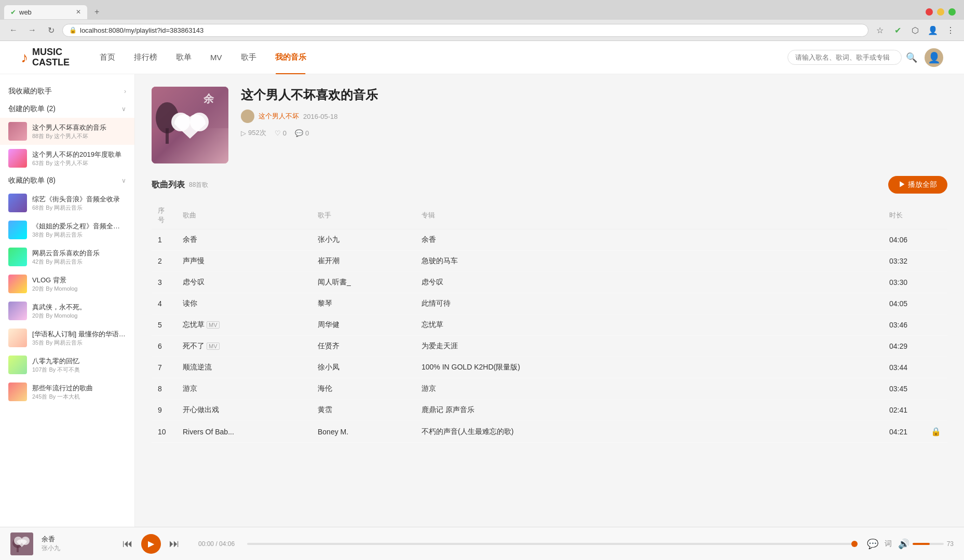  What do you see at coordinates (24, 58) in the screenshot?
I see `logo-icon: ♪` at bounding box center [24, 58].